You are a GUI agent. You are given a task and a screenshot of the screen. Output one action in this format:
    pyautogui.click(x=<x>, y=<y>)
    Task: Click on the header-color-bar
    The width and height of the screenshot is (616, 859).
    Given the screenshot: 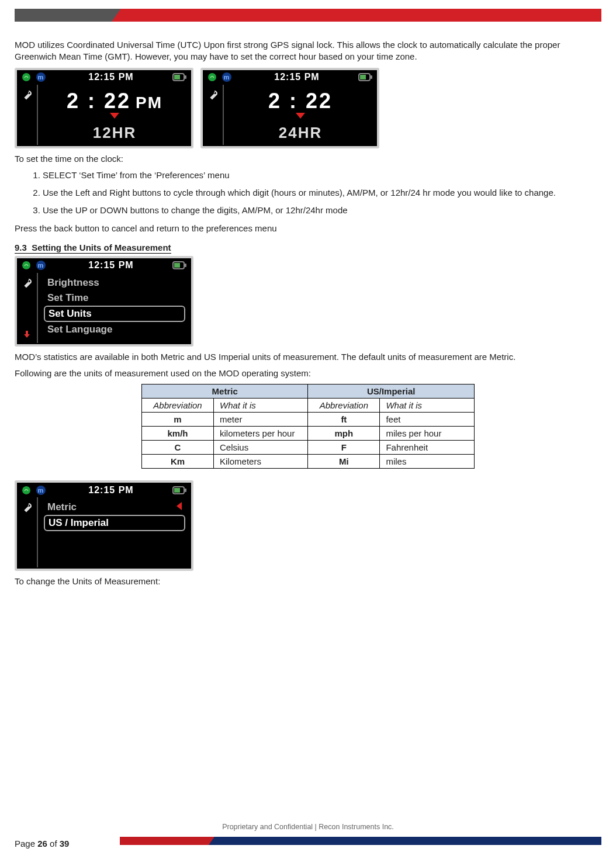 What is the action you would take?
    pyautogui.click(x=308, y=15)
    